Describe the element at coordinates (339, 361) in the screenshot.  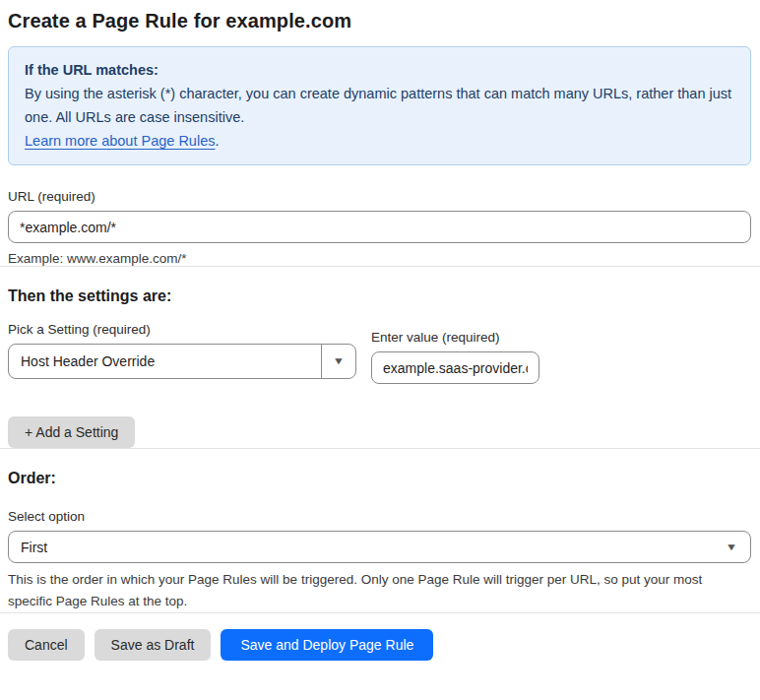
I see `pick-setting-arrow-button: ▼` at that location.